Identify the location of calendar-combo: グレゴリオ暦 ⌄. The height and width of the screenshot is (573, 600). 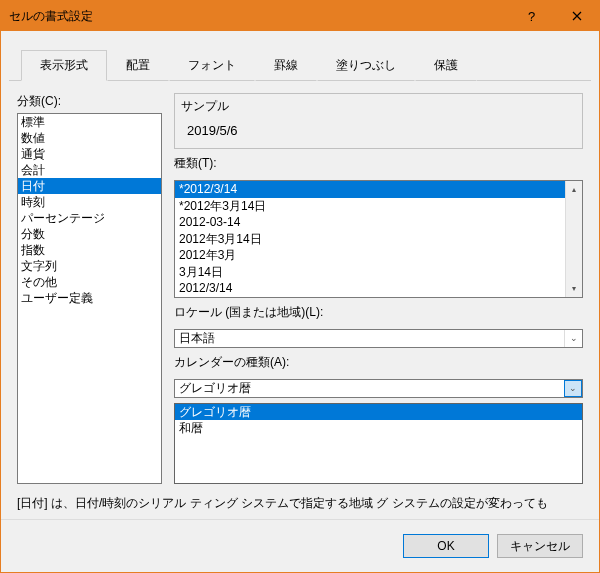
(378, 388).